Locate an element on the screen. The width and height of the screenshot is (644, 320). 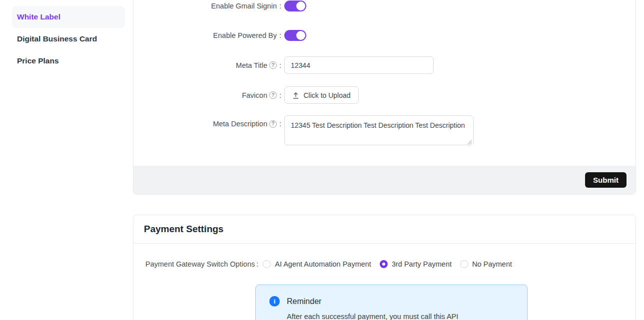
sidebar-item-label: Digital Business Card is located at coordinates (57, 39).